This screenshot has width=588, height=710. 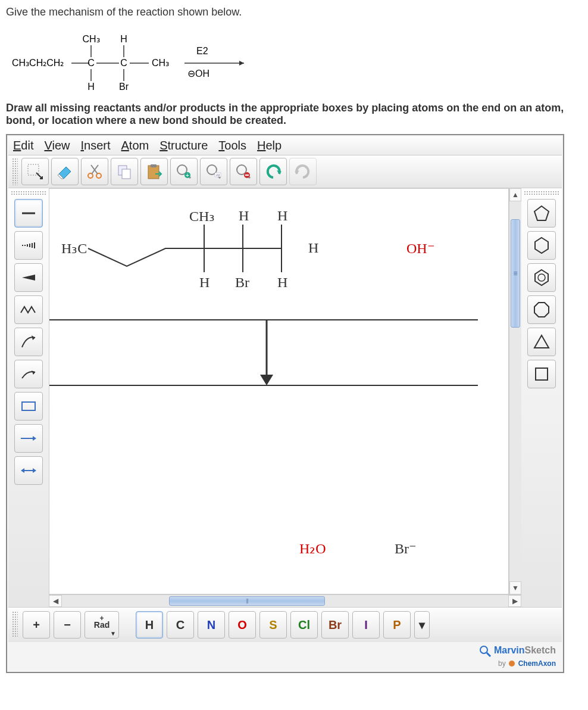 I want to click on atom-S-button: S, so click(x=273, y=625).